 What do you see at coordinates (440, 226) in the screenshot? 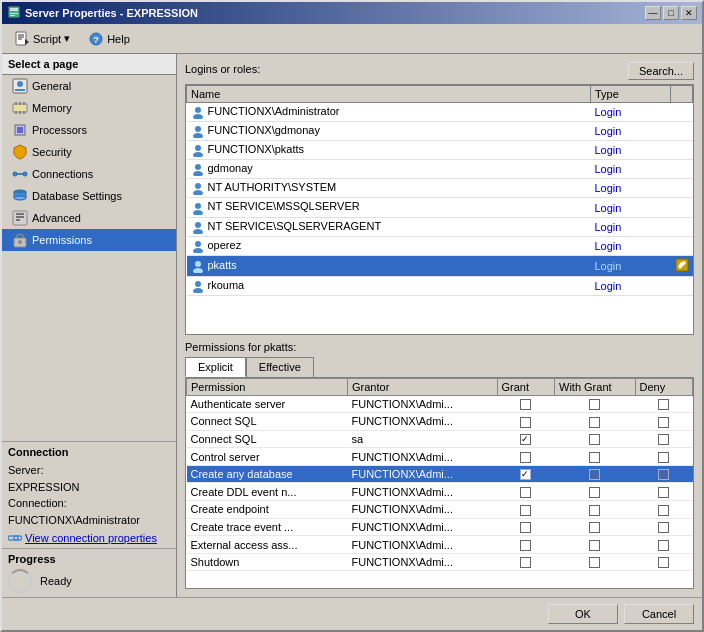
I see `logins-table-row: NT SERVICE\SQLSERVERAGENTLogin` at bounding box center [440, 226].